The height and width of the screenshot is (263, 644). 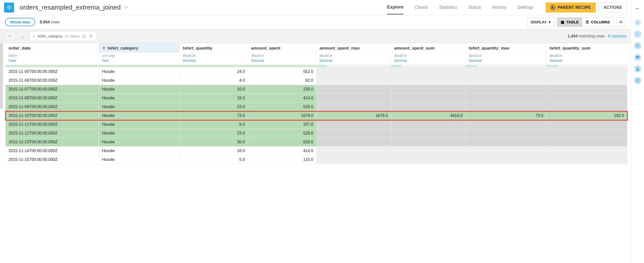 I want to click on cell: 192.0, so click(x=587, y=116).